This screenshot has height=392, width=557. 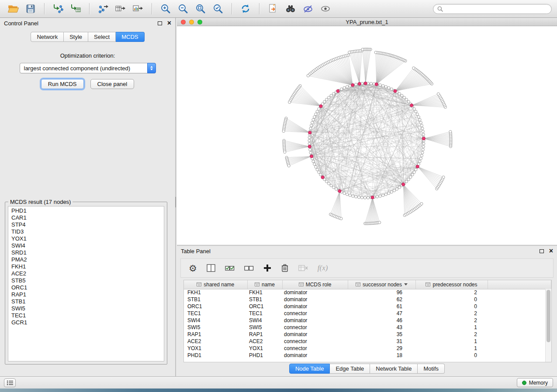 I want to click on cell-shared-name: SWI4, so click(x=216, y=320).